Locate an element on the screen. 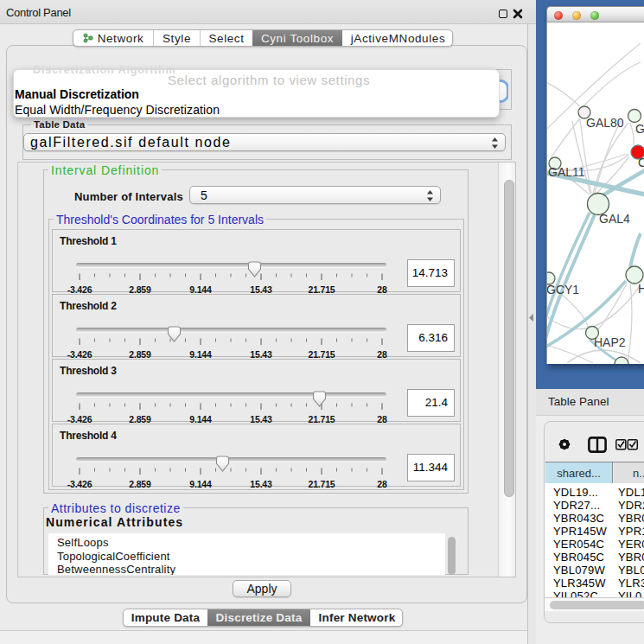  svg-text: GA is located at coordinates (640, 129).